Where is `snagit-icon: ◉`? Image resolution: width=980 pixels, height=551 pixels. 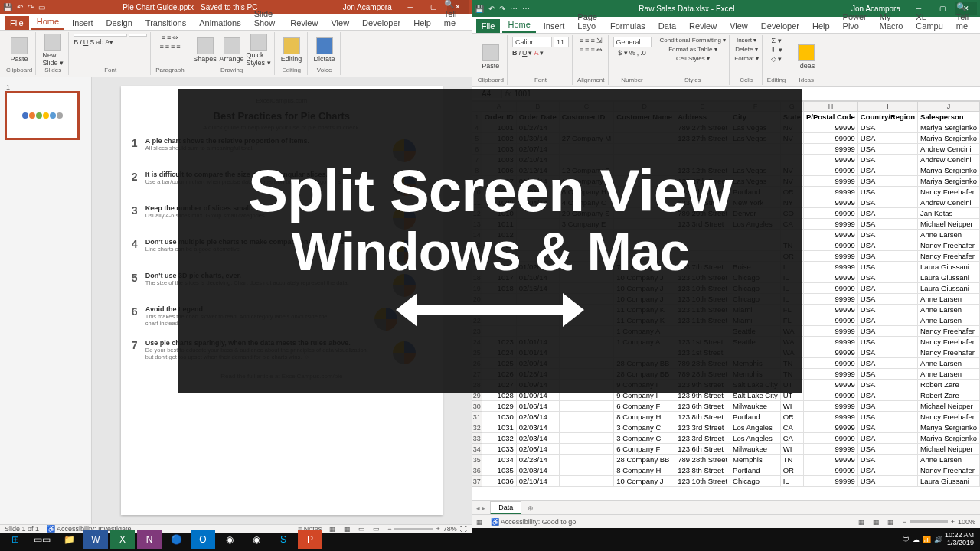 snagit-icon: ◉ is located at coordinates (230, 540).